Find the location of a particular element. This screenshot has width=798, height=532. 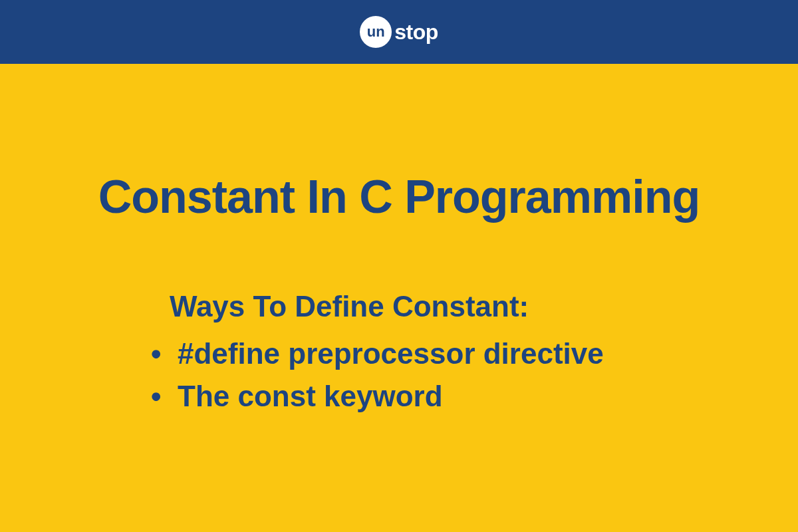

page-title: Constant In C Programming is located at coordinates (399, 197).